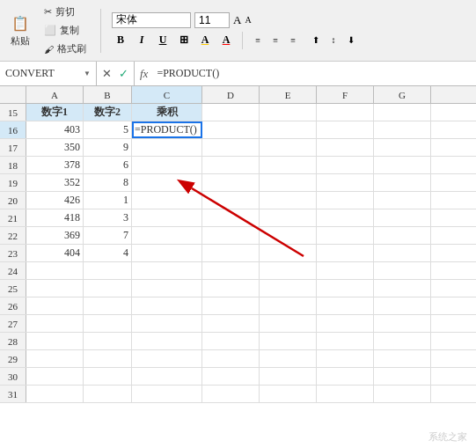  I want to click on name-box-dropdown-icon: ▼, so click(87, 74).